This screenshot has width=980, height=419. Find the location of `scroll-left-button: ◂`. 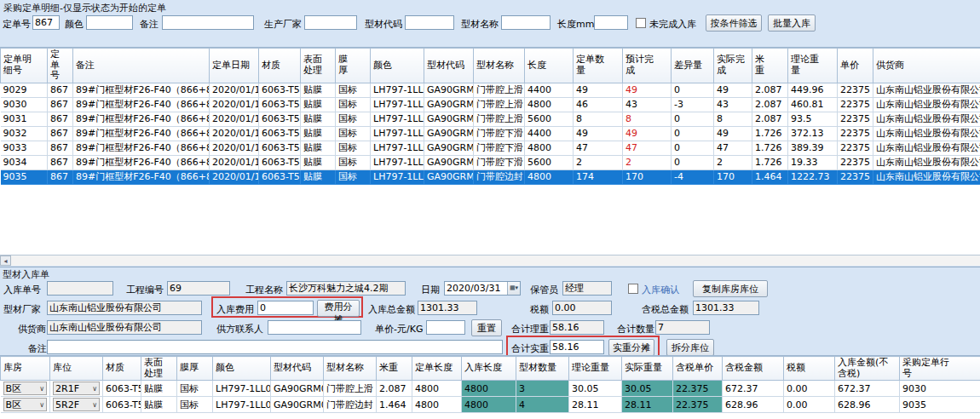

scroll-left-button: ◂ is located at coordinates (5, 261).